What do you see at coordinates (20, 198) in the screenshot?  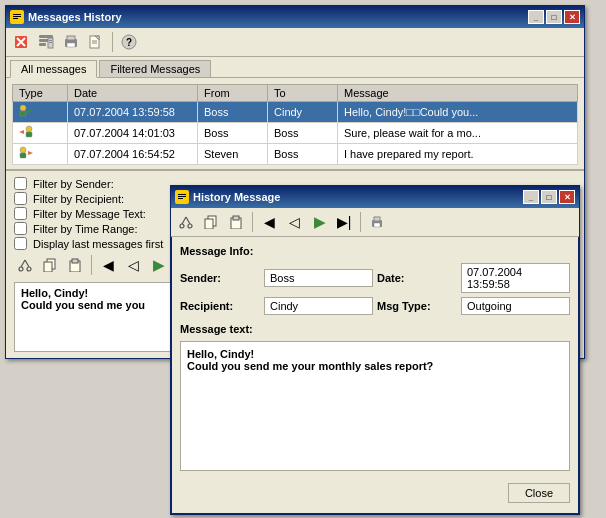 I see `filter-recipient-checkbox` at bounding box center [20, 198].